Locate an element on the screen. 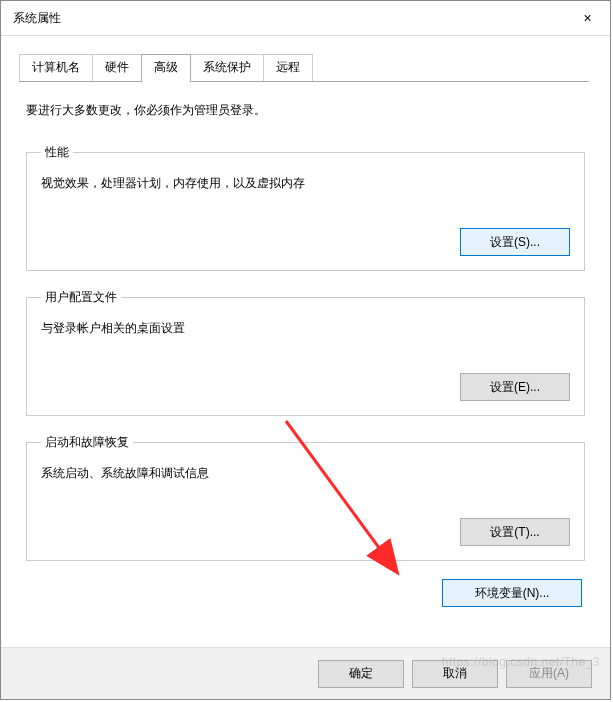  performance-legend: 性能 is located at coordinates (57, 152).